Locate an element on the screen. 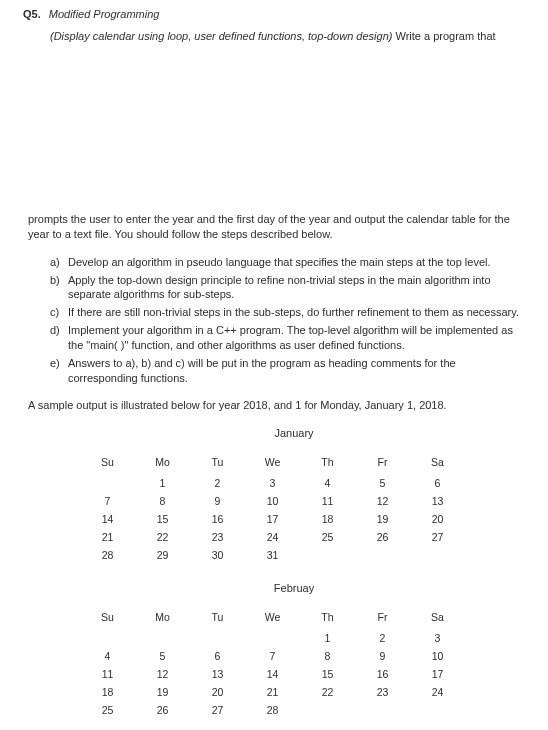  list-text: Answers to a), b) and c) will be put in … is located at coordinates (294, 371).